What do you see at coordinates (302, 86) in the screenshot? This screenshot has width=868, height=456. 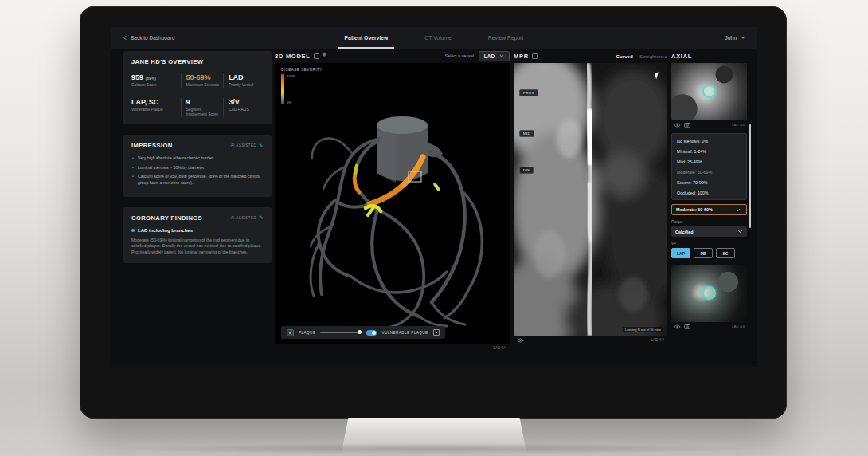 I see `disease-severity-legend: DISEASE SEVERITY 100% 0%` at bounding box center [302, 86].